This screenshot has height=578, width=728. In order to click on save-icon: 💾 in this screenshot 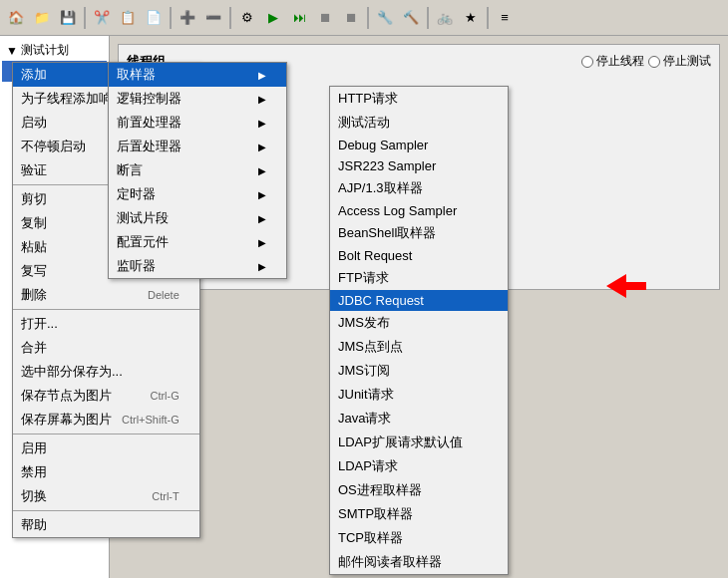, I will do `click(68, 18)`.